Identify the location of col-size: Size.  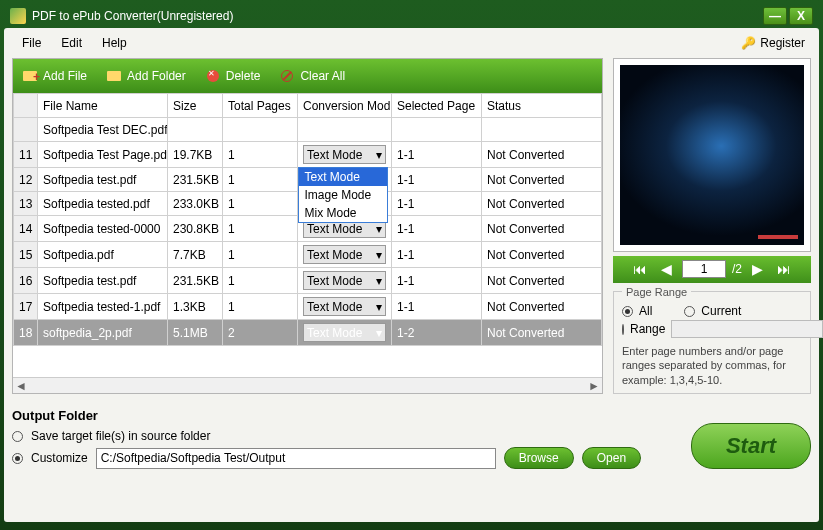
(196, 106).